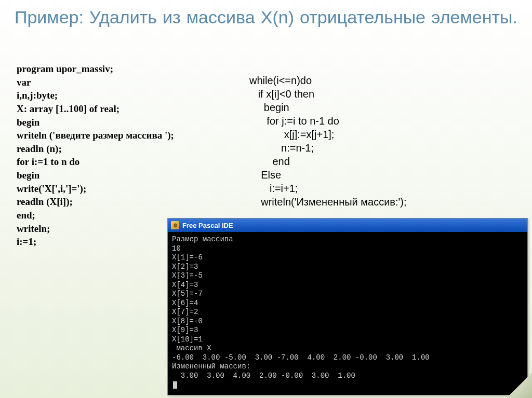  What do you see at coordinates (266, 17) in the screenshot?
I see `slide-title: Пример: Удалить из массива X(n) отрицате…` at bounding box center [266, 17].